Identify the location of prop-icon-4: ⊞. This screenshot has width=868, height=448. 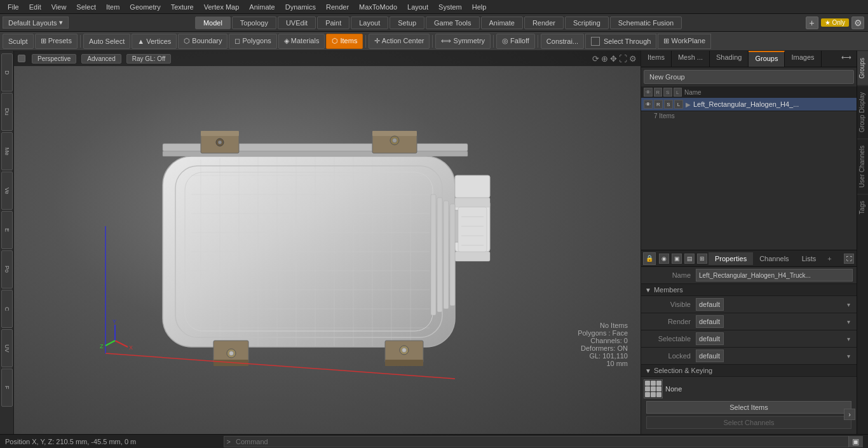
(702, 259).